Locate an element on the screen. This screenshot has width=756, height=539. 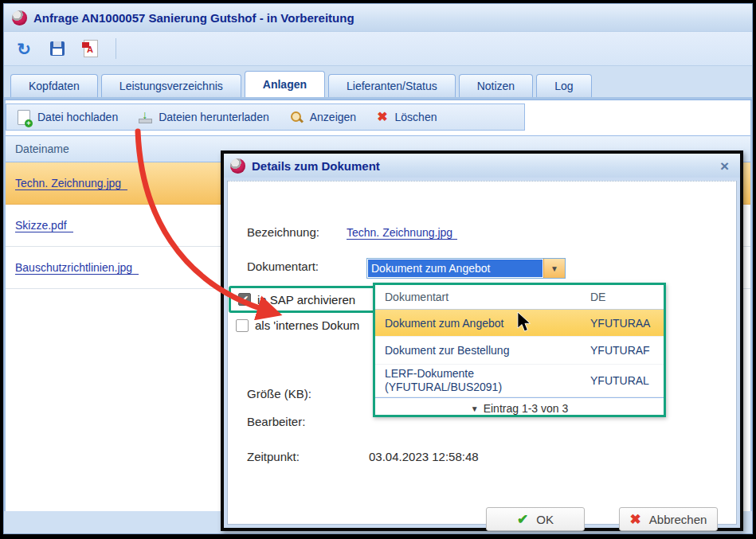
down-arrow-icon: ↓ is located at coordinates (145, 115).